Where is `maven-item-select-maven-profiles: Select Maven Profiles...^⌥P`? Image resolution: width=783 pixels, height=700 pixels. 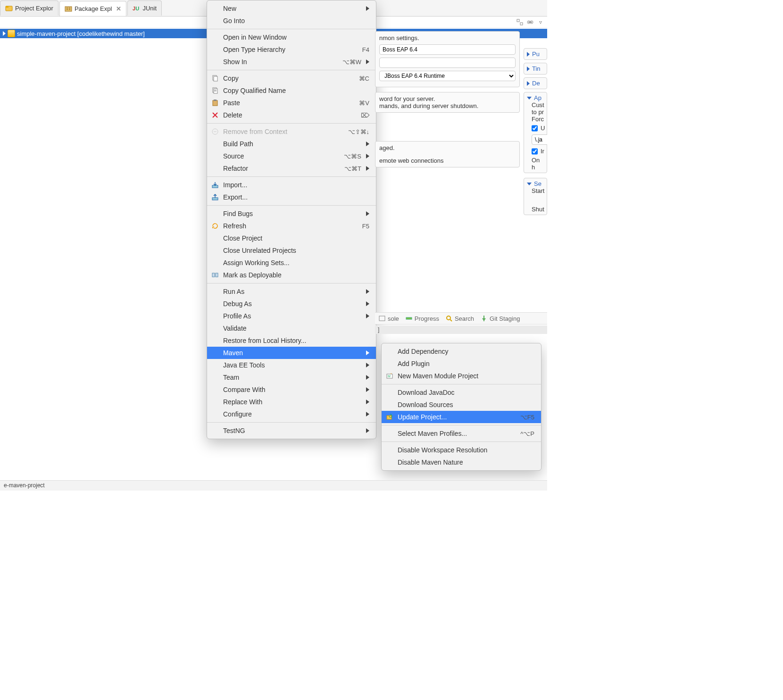 maven-item-select-maven-profiles: Select Maven Profiles...^⌥P is located at coordinates (461, 433).